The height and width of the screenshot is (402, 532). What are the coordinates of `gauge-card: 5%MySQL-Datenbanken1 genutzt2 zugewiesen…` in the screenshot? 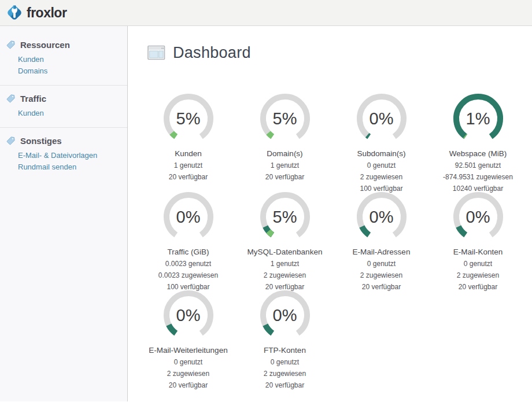 It's located at (285, 239).